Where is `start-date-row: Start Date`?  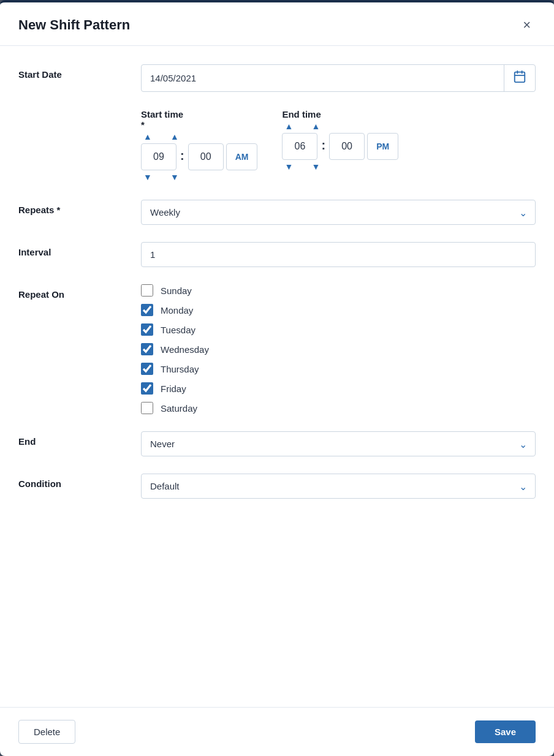 start-date-row: Start Date is located at coordinates (277, 78).